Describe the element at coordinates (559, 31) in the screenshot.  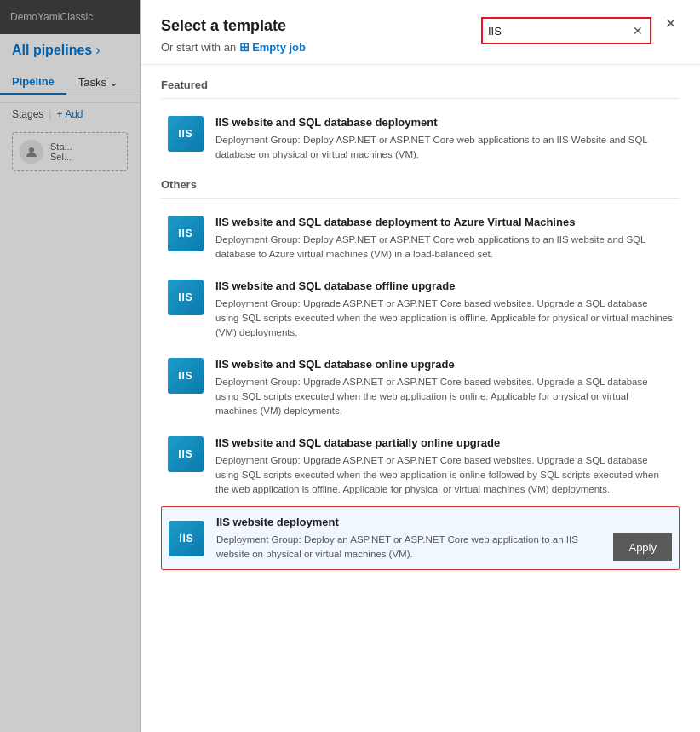
I see `search-input` at that location.